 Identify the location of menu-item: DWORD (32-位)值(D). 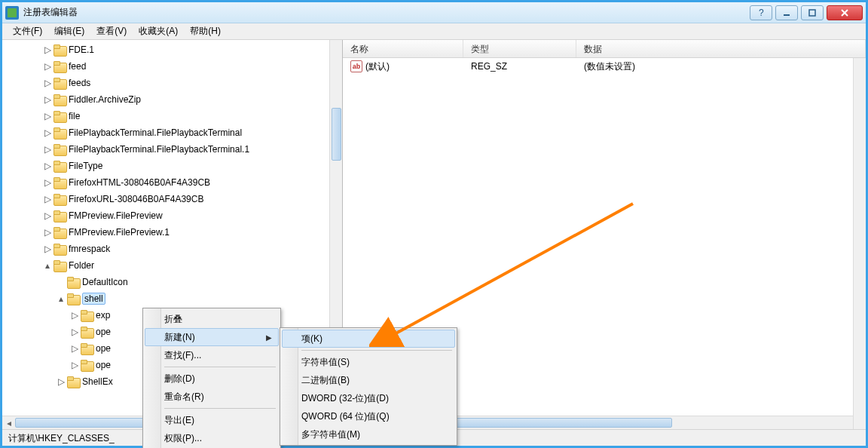
(368, 398).